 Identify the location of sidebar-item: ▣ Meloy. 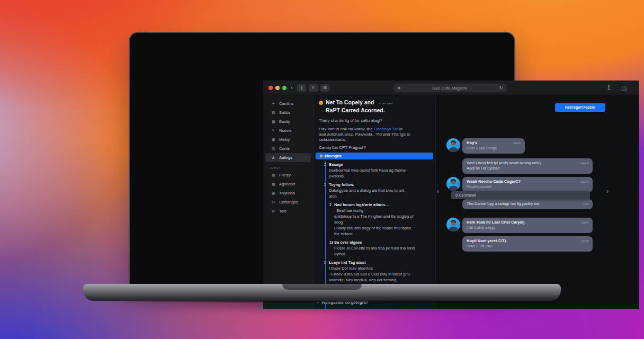
(288, 140).